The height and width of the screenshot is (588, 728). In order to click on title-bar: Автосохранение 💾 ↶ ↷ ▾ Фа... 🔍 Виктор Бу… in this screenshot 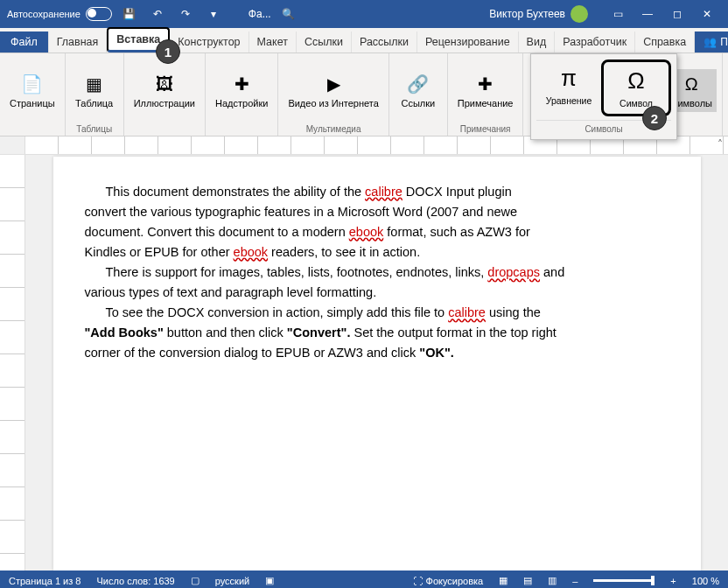, I will do `click(364, 14)`.